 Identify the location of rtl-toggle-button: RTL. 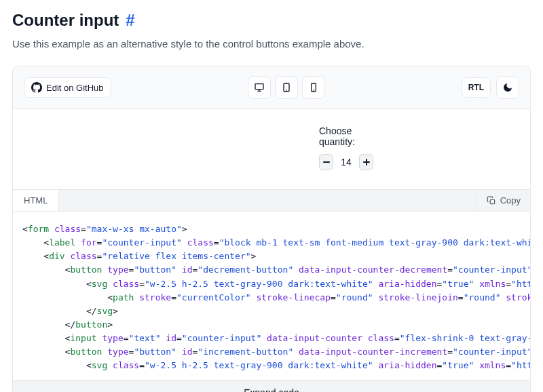
(476, 87).